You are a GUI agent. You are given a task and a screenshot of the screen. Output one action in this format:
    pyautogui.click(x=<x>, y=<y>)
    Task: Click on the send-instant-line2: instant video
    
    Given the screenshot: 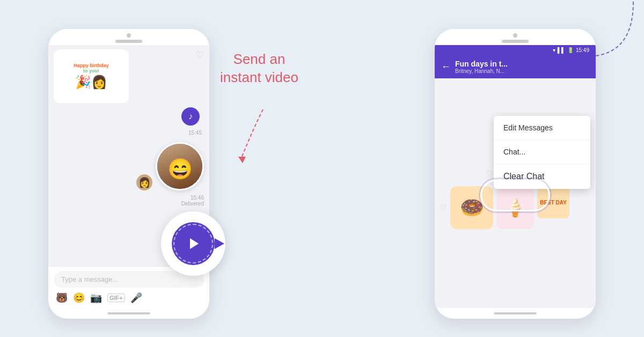 What is the action you would take?
    pyautogui.click(x=259, y=77)
    